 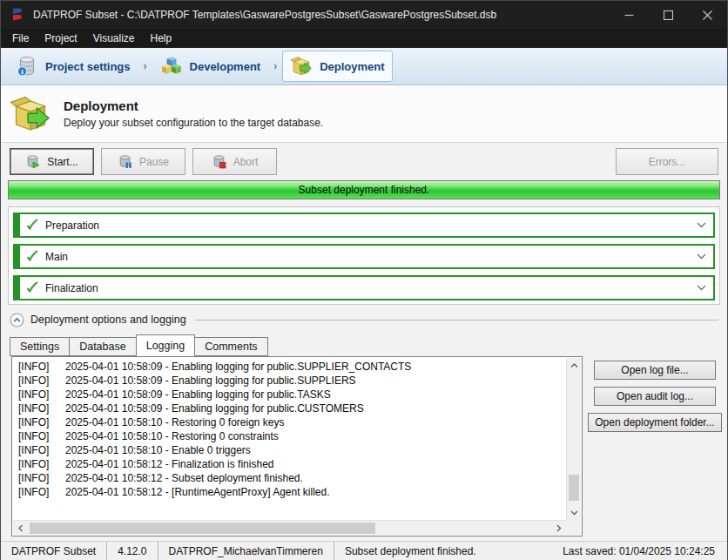 I want to click on section-label: Main, so click(x=371, y=257).